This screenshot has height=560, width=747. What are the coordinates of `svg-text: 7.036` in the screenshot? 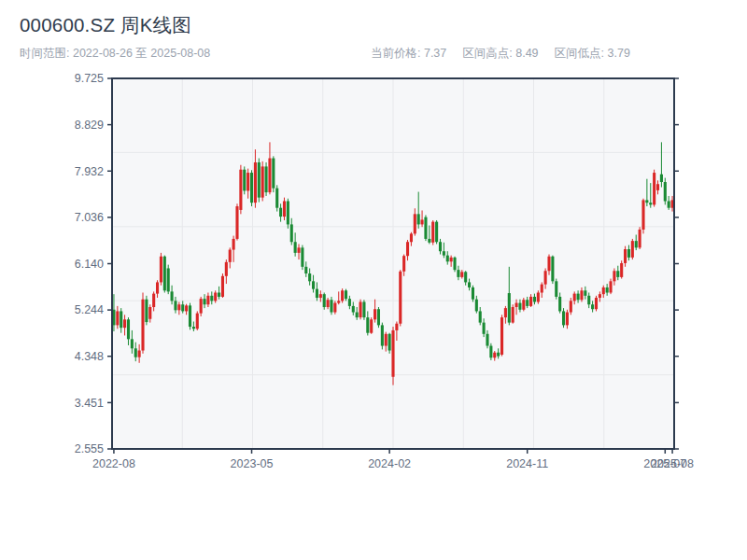 It's located at (90, 217).